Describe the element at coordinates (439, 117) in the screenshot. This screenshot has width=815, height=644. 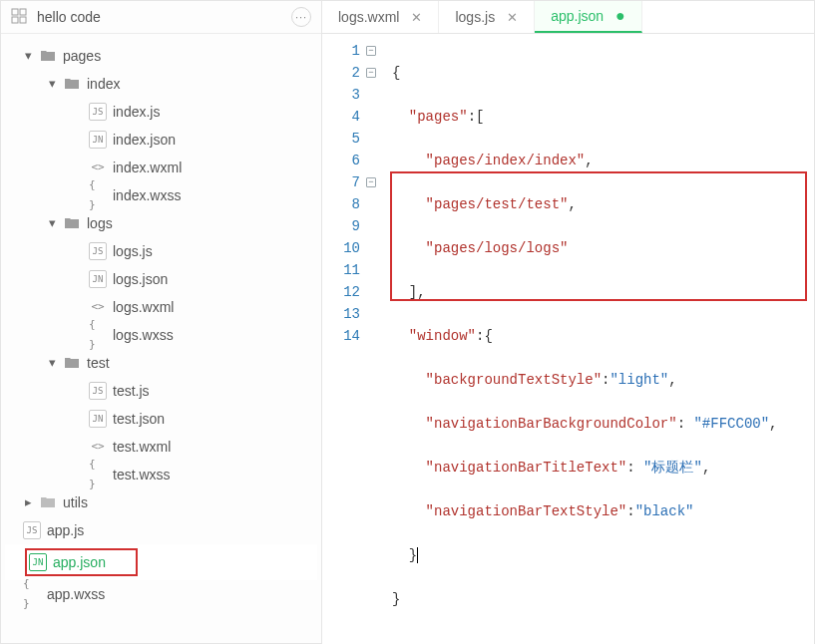
I see `code-token: "pages"` at that location.